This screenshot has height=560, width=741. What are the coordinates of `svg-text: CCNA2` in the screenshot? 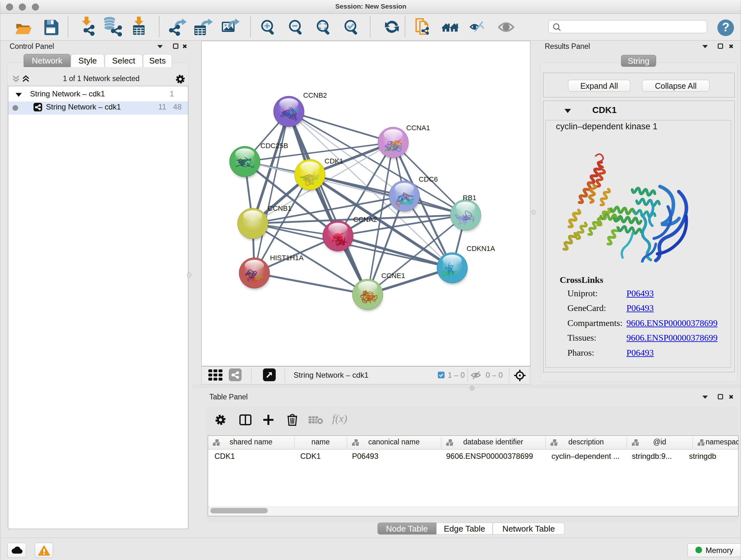 It's located at (365, 220).